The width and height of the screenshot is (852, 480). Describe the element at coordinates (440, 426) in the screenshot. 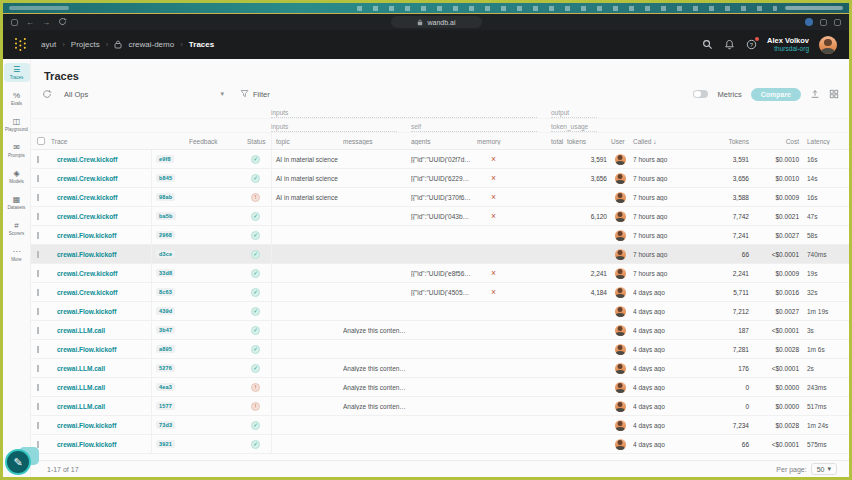

I see `table-row: crewai.Flow.kickoff 73d3 ✓ 4 days ago 7,…` at that location.